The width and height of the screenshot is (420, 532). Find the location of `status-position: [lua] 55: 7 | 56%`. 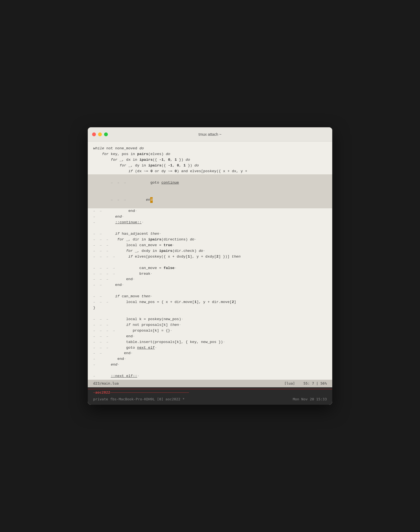

status-position: [lua] 55: 7 | 56% is located at coordinates (305, 383).